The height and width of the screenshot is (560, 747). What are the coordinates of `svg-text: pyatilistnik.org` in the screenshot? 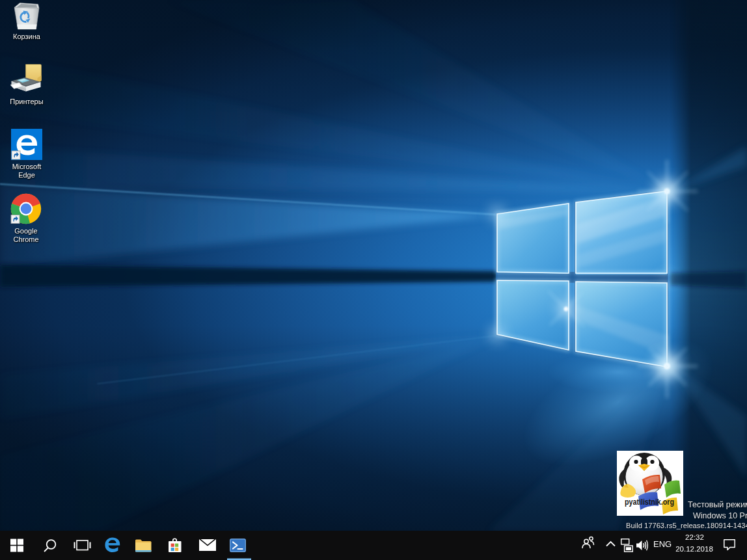 It's located at (649, 502).